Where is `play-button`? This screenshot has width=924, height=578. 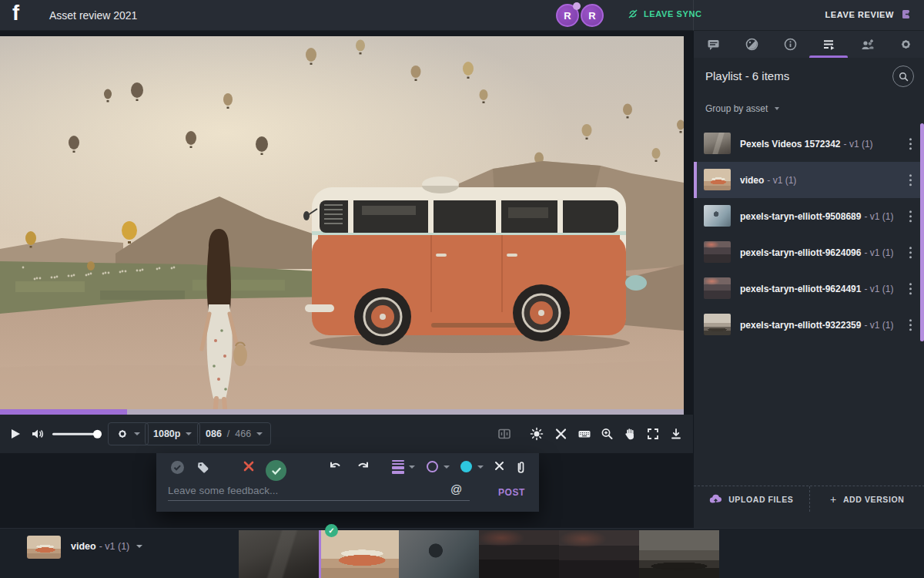 play-button is located at coordinates (15, 434).